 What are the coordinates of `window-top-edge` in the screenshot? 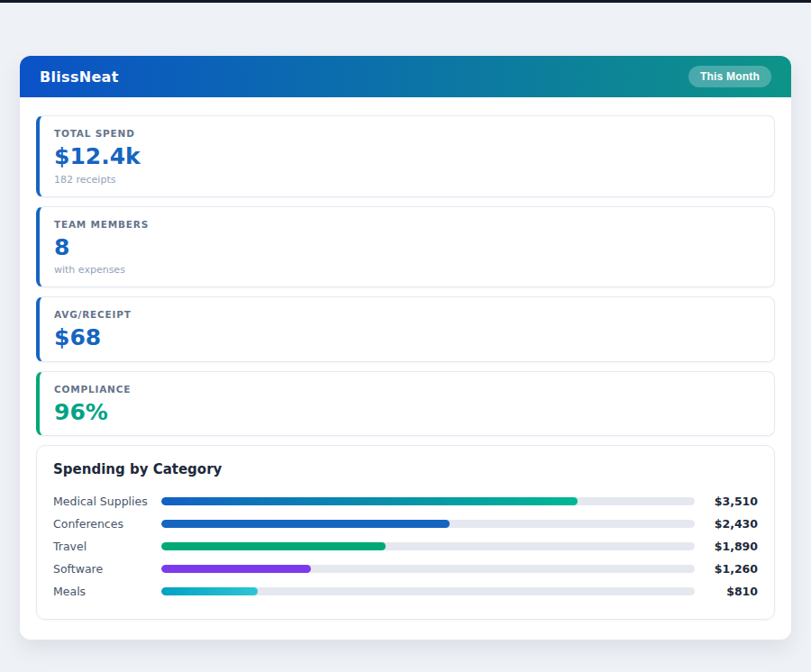 It's located at (406, 2).